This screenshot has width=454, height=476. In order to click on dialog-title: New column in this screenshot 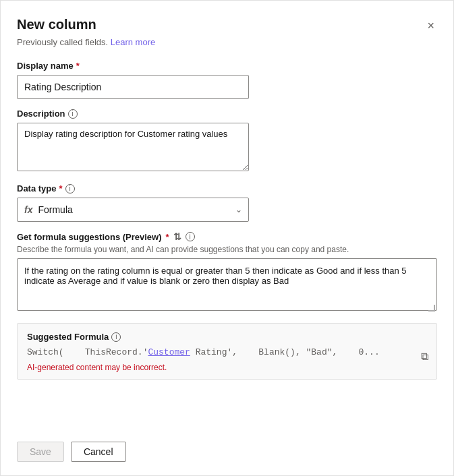, I will do `click(57, 24)`.